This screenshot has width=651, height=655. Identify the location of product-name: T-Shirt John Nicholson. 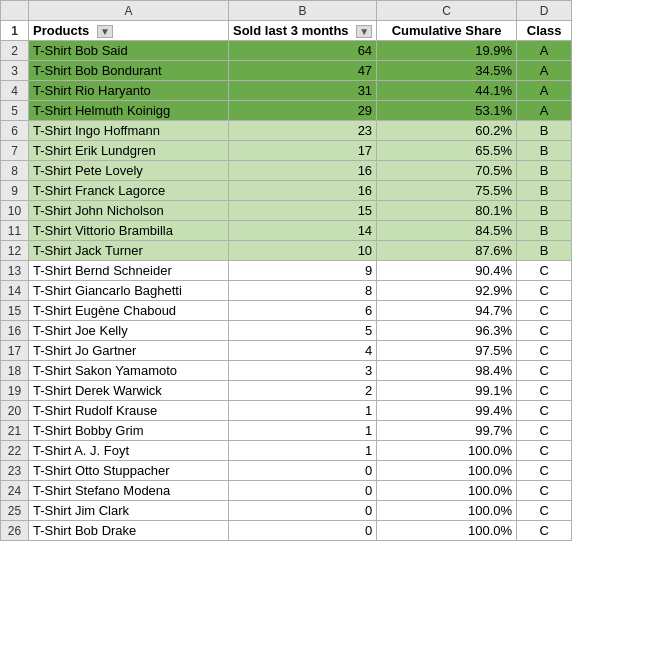
(129, 211).